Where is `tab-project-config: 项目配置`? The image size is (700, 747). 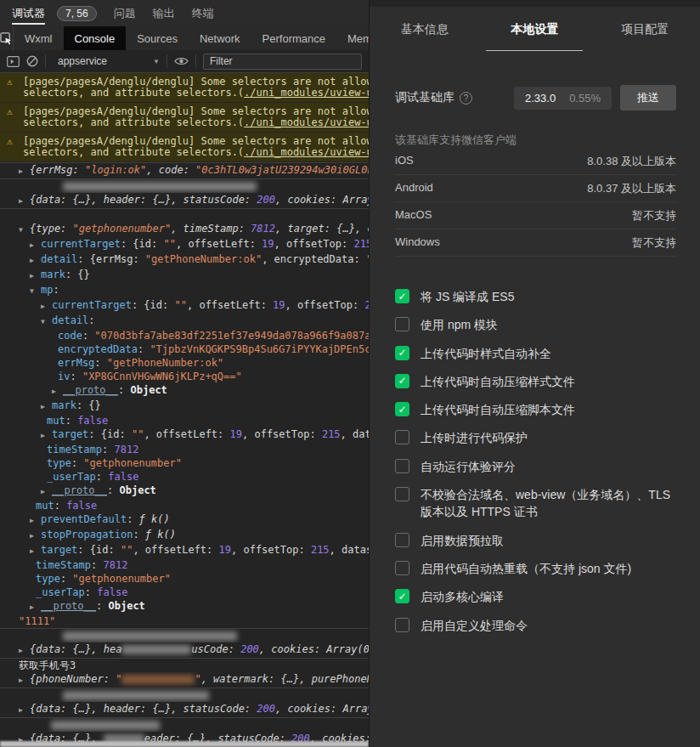 tab-project-config: 项目配置 is located at coordinates (645, 38).